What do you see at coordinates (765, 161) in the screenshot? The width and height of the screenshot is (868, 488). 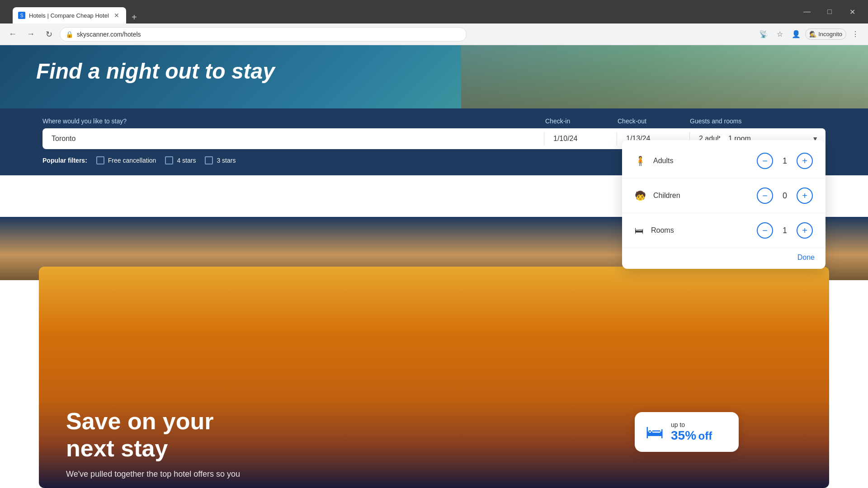 I see `adults-decrement-button: −` at bounding box center [765, 161].